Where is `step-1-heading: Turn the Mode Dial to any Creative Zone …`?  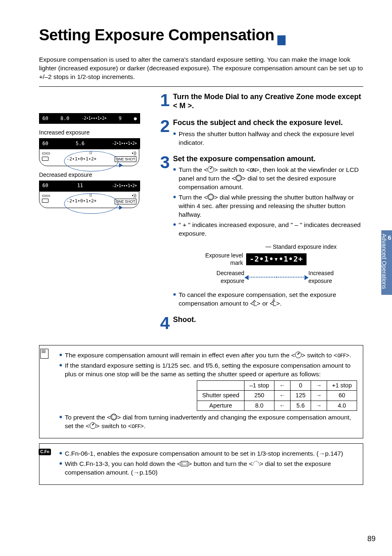 step-1-heading: Turn the Mode Dial to any Creative Zone … is located at coordinates (268, 101).